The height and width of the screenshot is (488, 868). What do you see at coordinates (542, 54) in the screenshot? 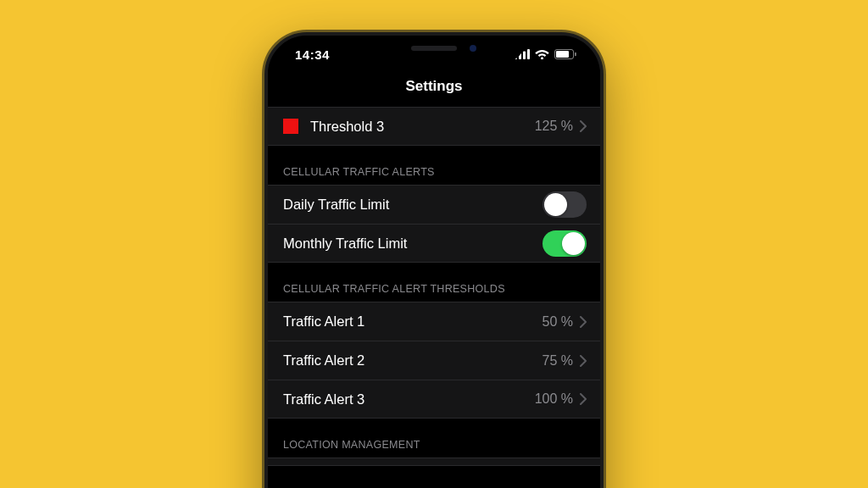
I see `wifi-icon` at bounding box center [542, 54].